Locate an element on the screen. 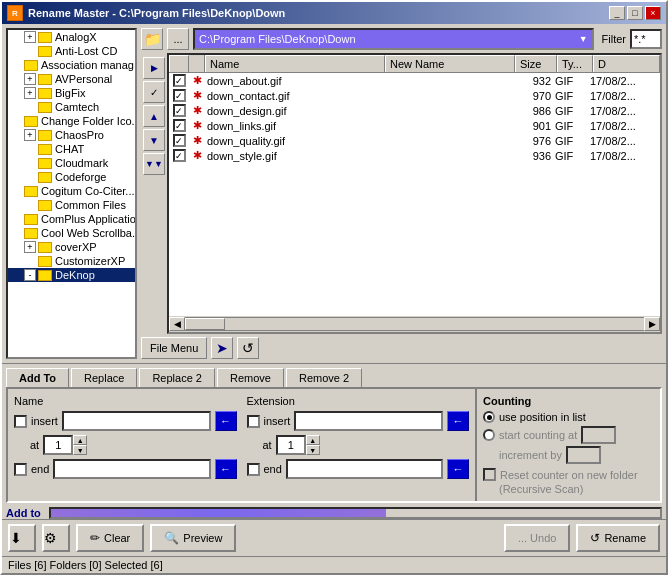  clear-button: ✏ Clear is located at coordinates (110, 538).